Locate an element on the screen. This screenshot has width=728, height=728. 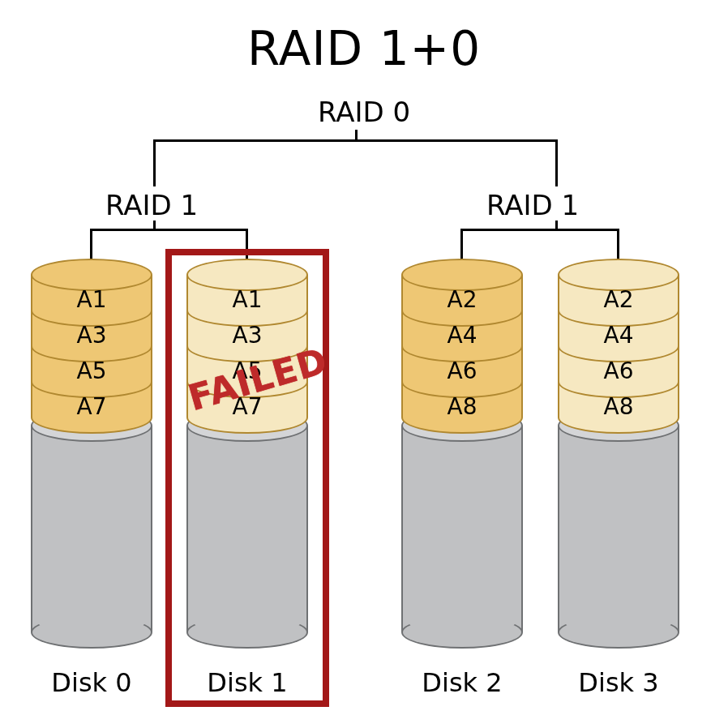
raid1-right-label: RAID 1 is located at coordinates (533, 205).